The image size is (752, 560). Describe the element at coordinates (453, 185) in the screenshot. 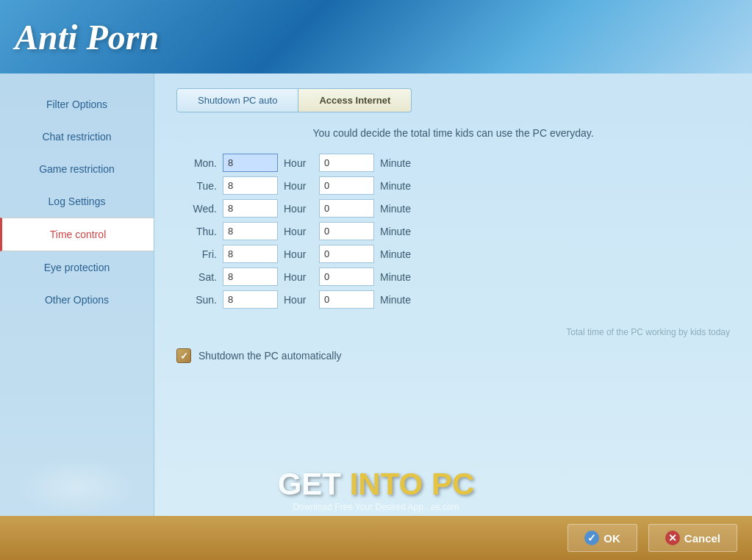

I see `day-row-tue: Tue. Hour Minute` at that location.